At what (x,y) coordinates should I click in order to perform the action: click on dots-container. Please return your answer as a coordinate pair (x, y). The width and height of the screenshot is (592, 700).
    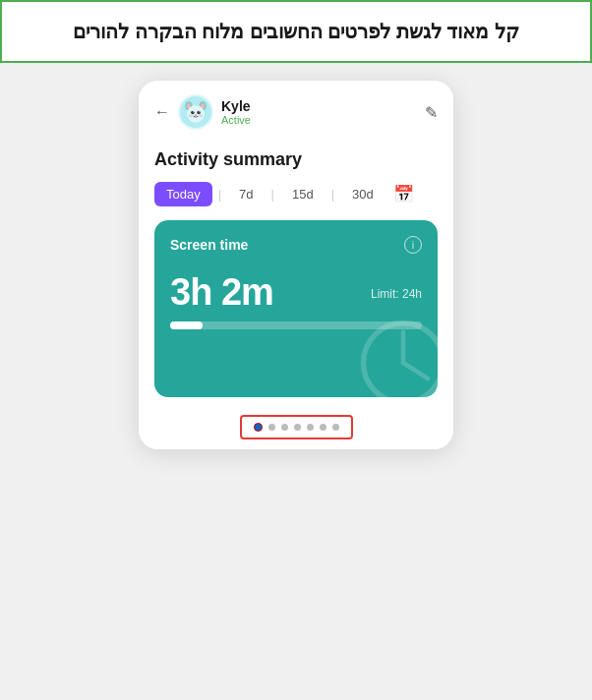
    Looking at the image, I should click on (297, 427).